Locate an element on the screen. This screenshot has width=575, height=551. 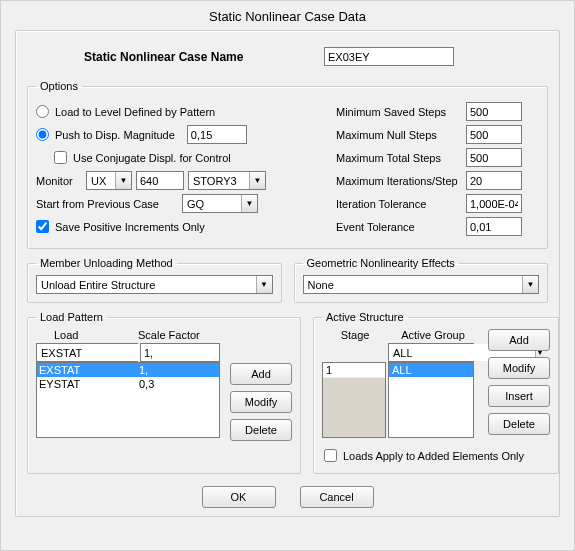
as-group-listbox: ALL is located at coordinates (431, 400).